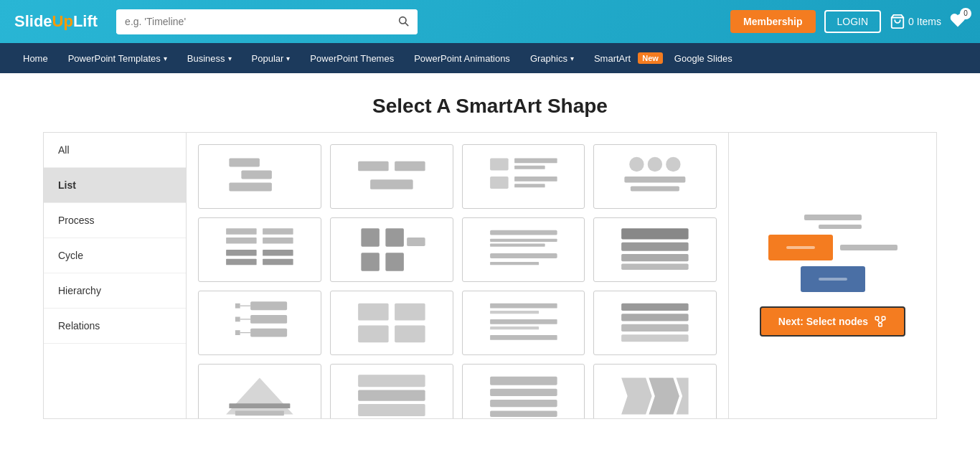 This screenshot has width=980, height=470. I want to click on nav-business: Business ▾, so click(209, 59).